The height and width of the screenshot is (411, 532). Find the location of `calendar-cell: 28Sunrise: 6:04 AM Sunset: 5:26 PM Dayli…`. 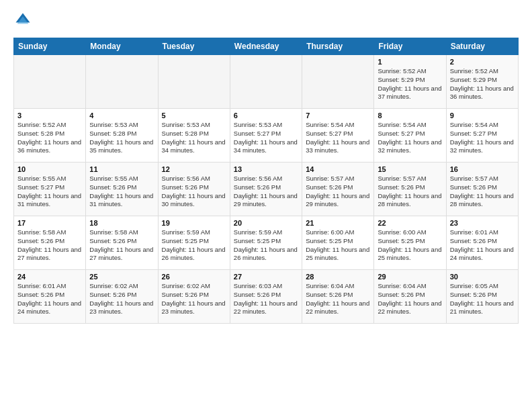

calendar-cell: 28Sunrise: 6:04 AM Sunset: 5:26 PM Dayli… is located at coordinates (339, 297).